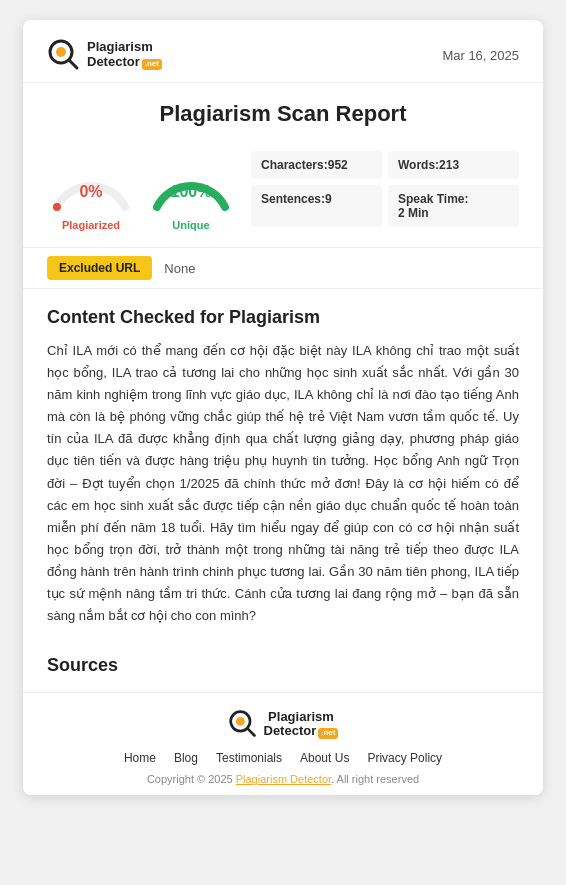 This screenshot has width=566, height=885. Describe the element at coordinates (243, 724) in the screenshot. I see `footer-logo-icon` at that location.